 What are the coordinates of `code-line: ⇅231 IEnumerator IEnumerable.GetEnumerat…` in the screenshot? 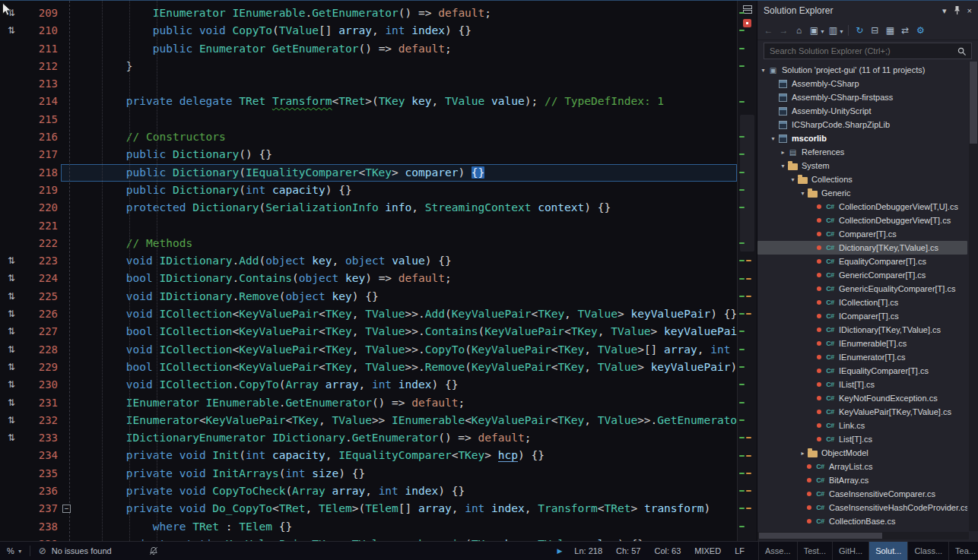 It's located at (368, 403).